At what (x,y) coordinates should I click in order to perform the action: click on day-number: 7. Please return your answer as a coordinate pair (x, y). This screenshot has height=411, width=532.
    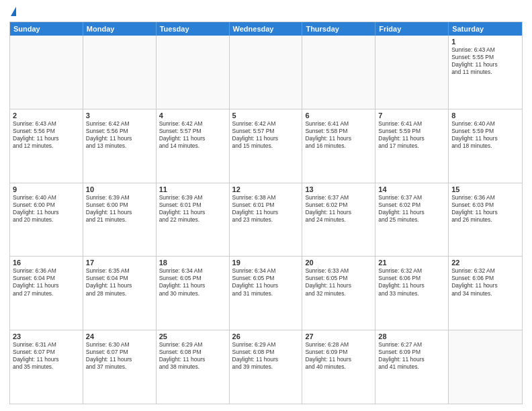
    Looking at the image, I should click on (412, 116).